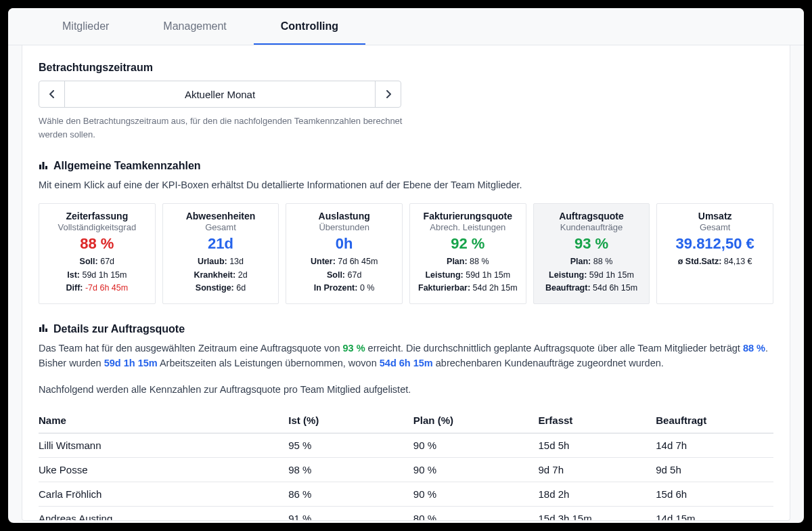 The height and width of the screenshot is (531, 812). Describe the element at coordinates (351, 514) in the screenshot. I see `table-cell-ist: 91 %` at that location.